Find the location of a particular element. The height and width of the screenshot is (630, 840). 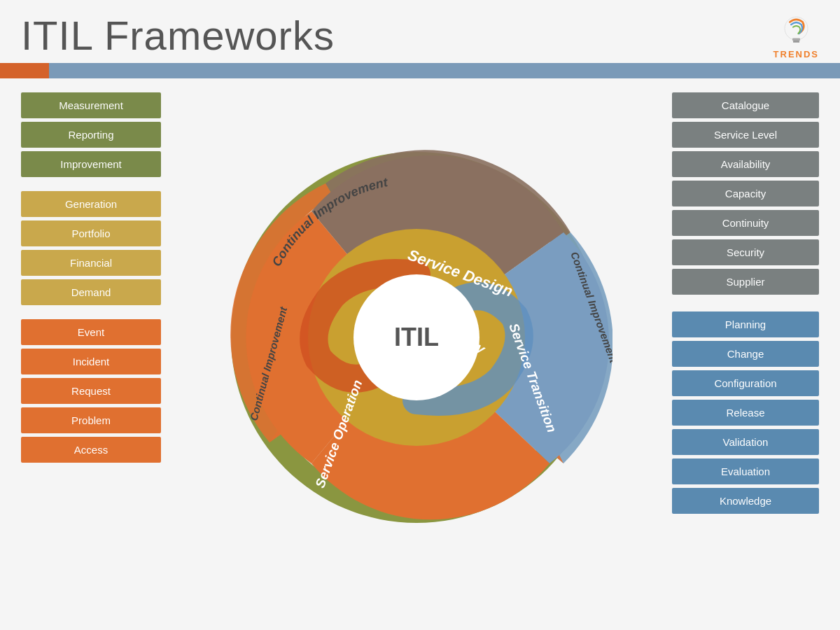

planning-button: Planning is located at coordinates (746, 325).